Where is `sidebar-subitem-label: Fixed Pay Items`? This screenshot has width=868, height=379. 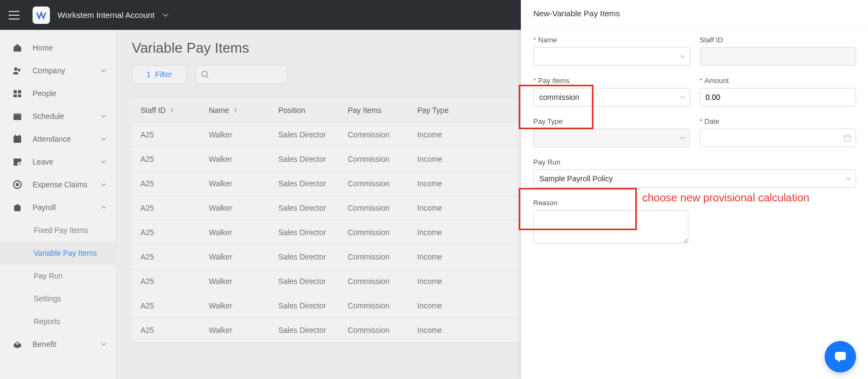 sidebar-subitem-label: Fixed Pay Items is located at coordinates (61, 230).